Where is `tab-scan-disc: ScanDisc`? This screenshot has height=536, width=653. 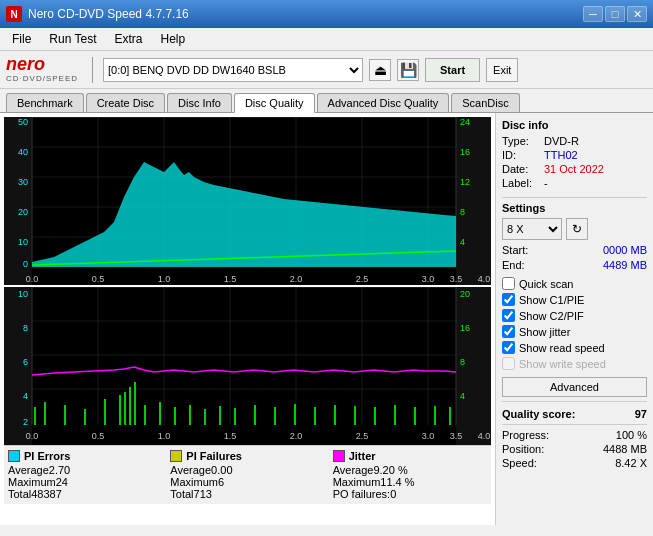 tab-scan-disc: ScanDisc is located at coordinates (485, 102).